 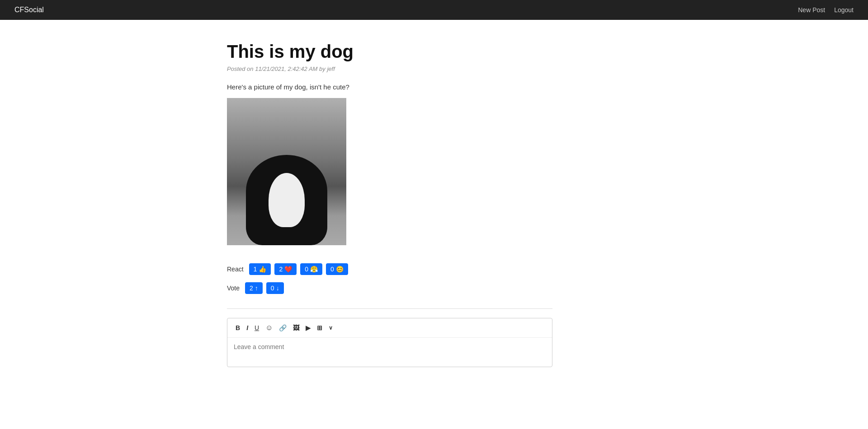 I want to click on vote-section: Vote 2 ↑ 0 ↓, so click(x=434, y=288).